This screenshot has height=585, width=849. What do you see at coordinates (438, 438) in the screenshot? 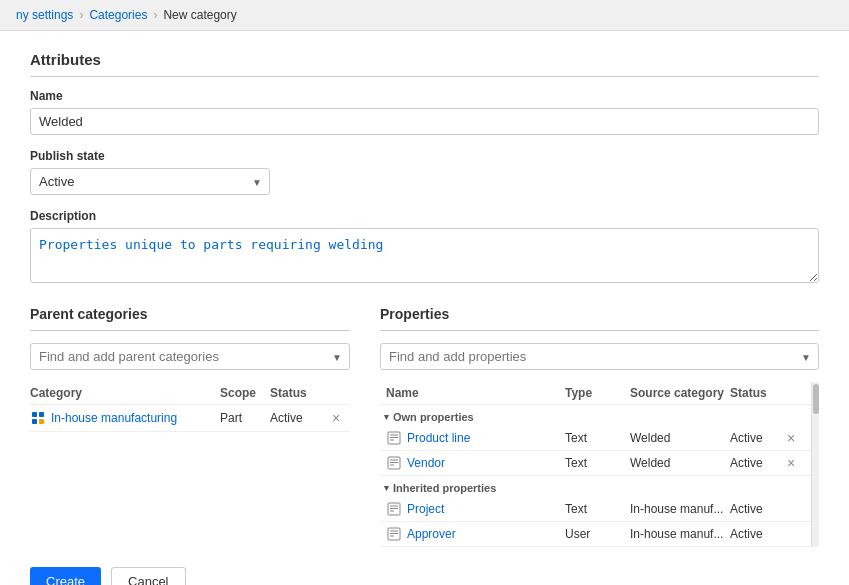
I see `property-name: Product line` at bounding box center [438, 438].